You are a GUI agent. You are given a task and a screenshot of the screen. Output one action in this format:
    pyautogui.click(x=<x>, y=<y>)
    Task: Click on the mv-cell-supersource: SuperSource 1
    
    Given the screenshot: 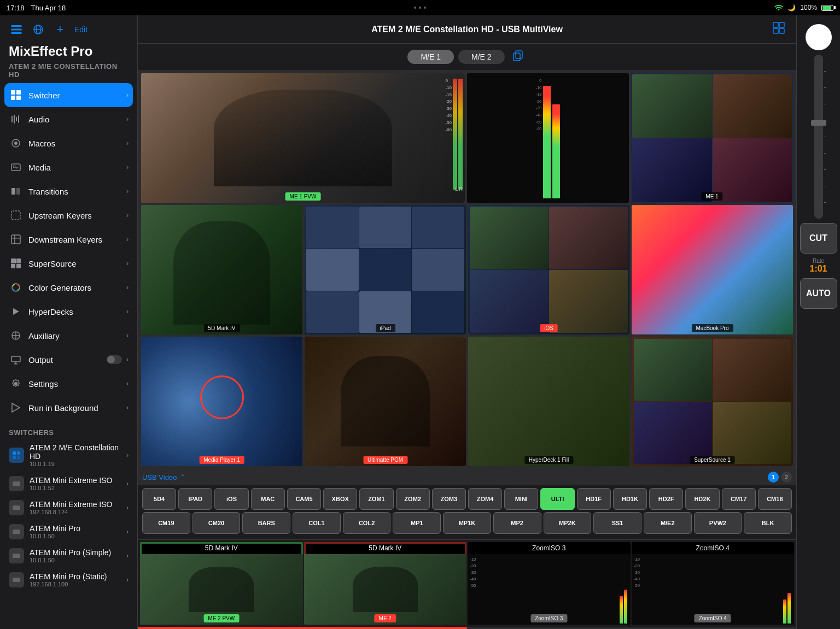 What is the action you would take?
    pyautogui.click(x=712, y=401)
    